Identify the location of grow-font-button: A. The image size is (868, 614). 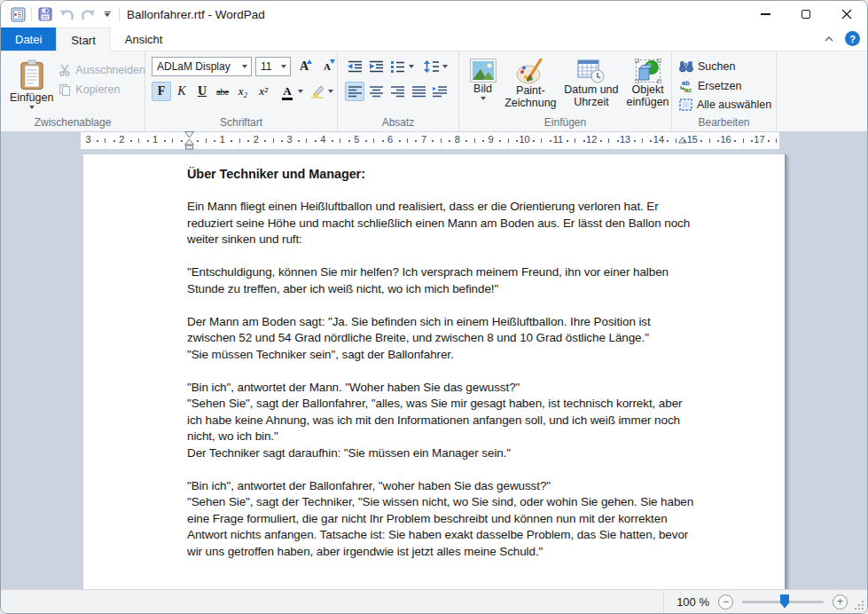
(304, 67).